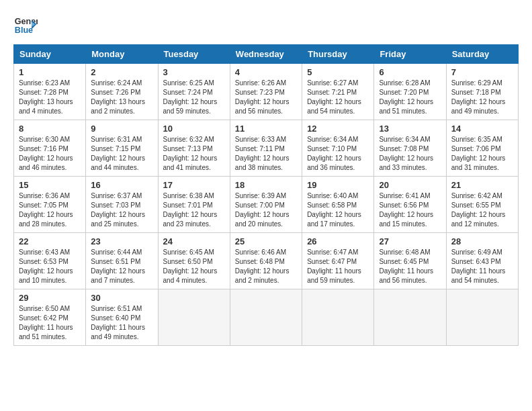 The height and width of the screenshot is (411, 532). Describe the element at coordinates (188, 149) in the screenshot. I see `sunset: Sunset: 7:13 PM` at that location.